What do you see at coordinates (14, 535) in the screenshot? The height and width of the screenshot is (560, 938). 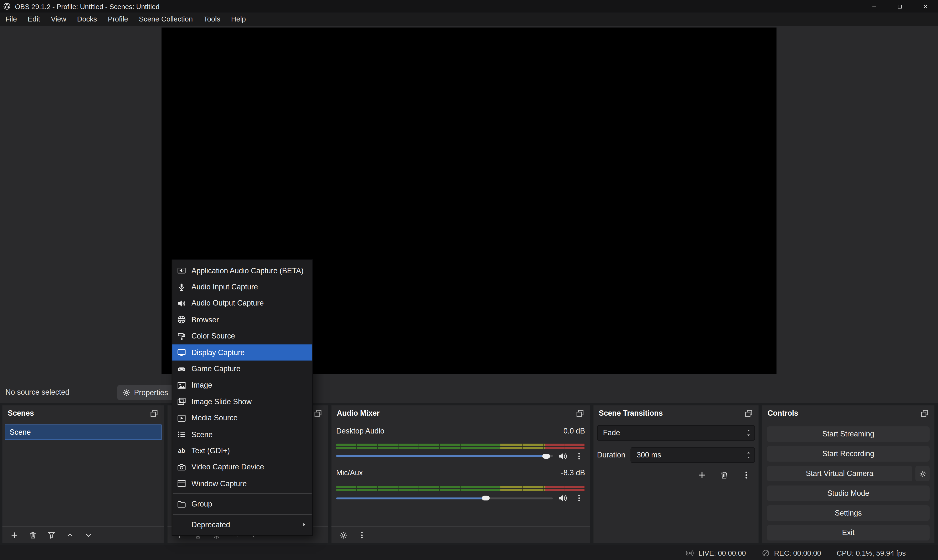 I see `plus-icon` at bounding box center [14, 535].